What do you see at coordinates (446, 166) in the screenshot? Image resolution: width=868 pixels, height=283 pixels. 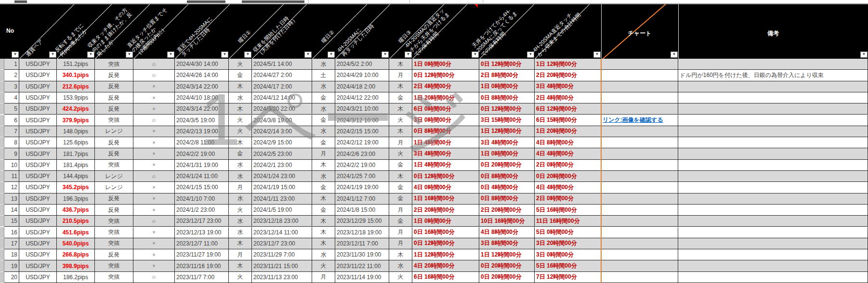 I see `cell-dur1: 1日 4時間00分` at bounding box center [446, 166].